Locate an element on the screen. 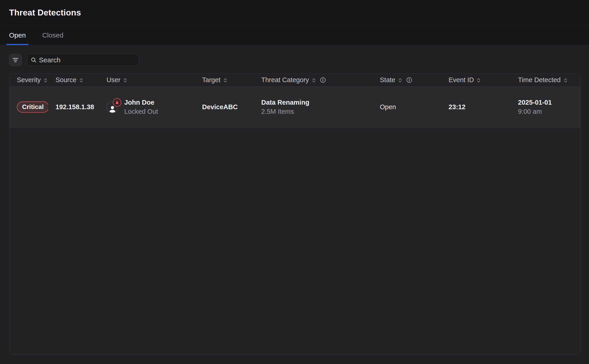  user-name: John Doe is located at coordinates (141, 103).